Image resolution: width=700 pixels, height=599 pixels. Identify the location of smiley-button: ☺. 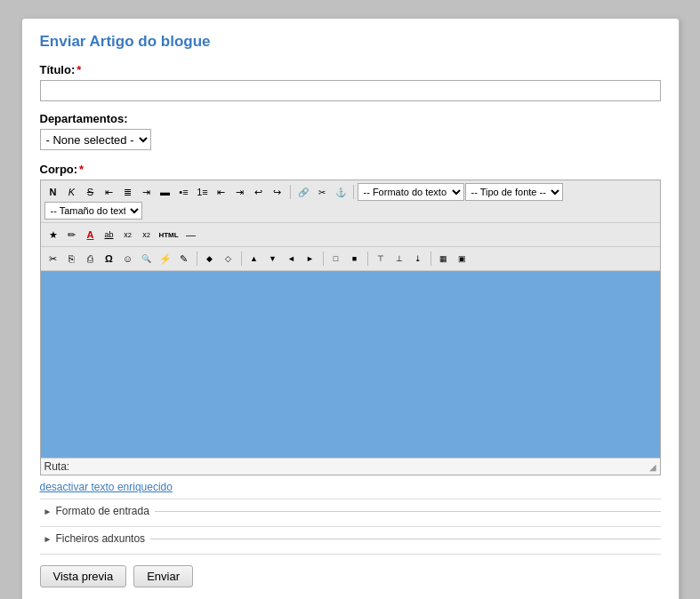
(128, 259).